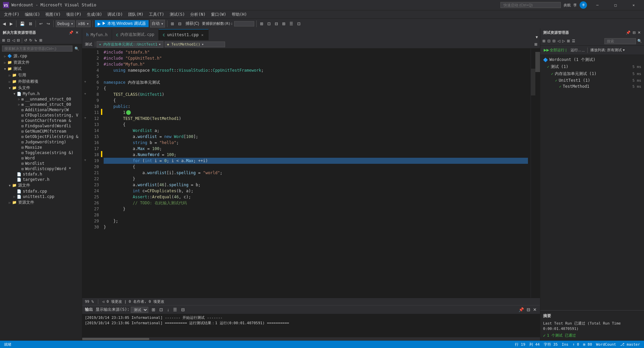 Image resolution: width=644 pixels, height=348 pixels. Describe the element at coordinates (168, 309) in the screenshot. I see `output-btn-3: ↓` at that location.